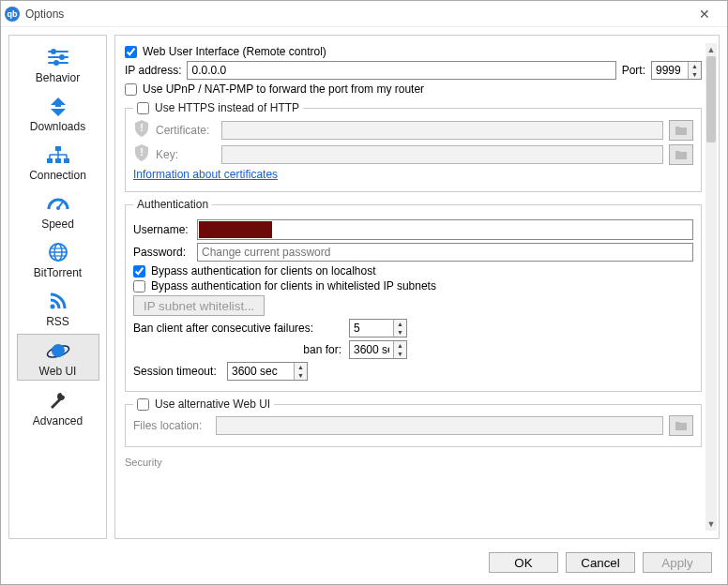 This screenshot has height=585, width=728. I want to click on rss-icon, so click(58, 301).